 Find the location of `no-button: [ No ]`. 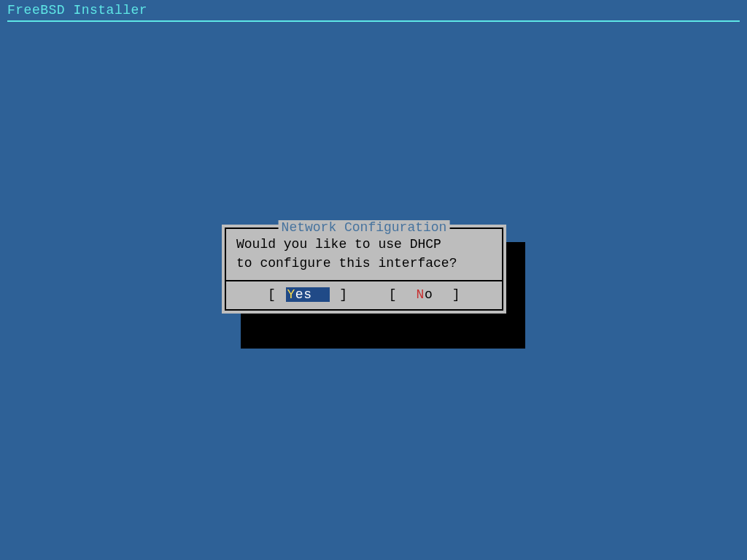

no-button: [ No ] is located at coordinates (425, 295).